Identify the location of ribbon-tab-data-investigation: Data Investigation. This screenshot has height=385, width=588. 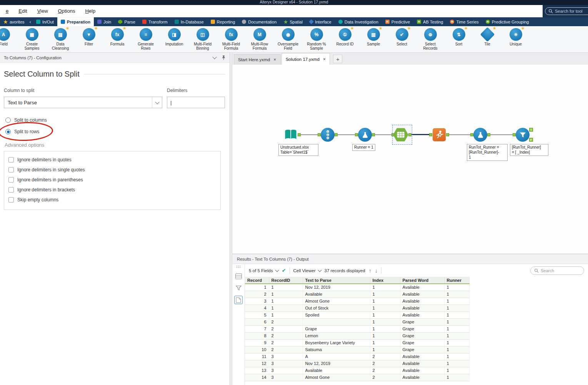
(358, 22).